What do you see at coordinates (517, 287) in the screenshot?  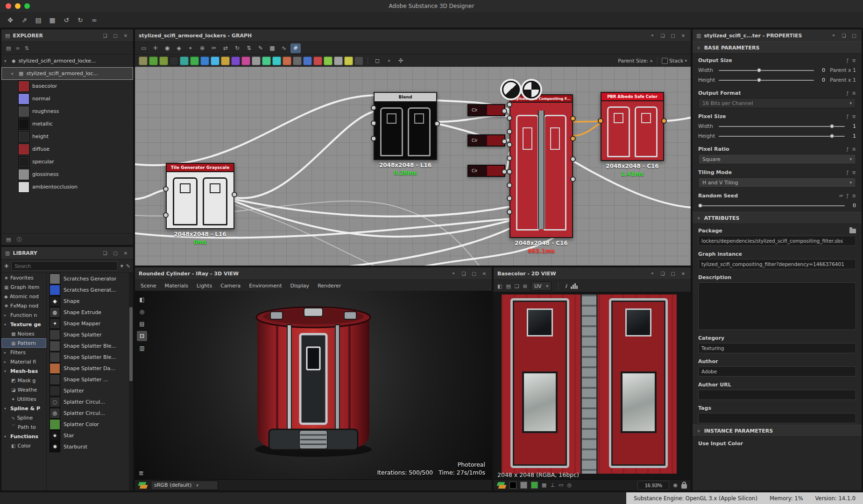 I see `copy-image-icon: ❏` at bounding box center [517, 287].